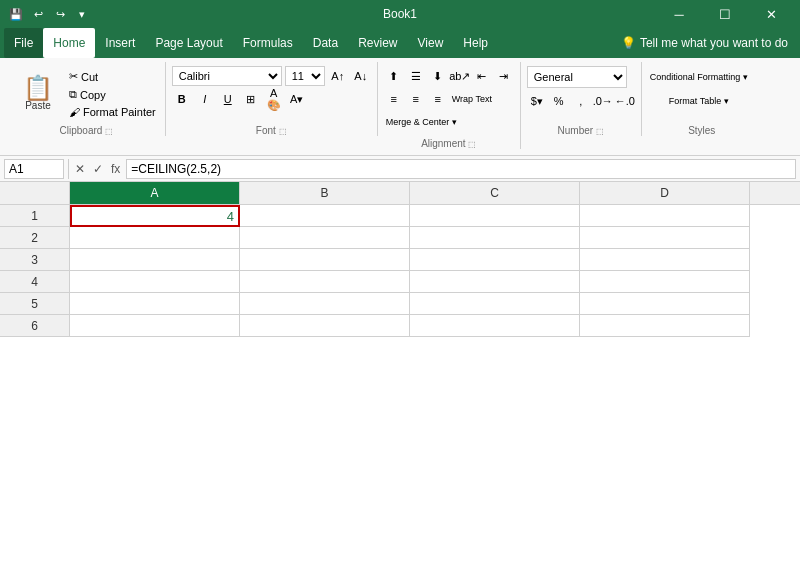 Image resolution: width=800 pixels, height=563 pixels. I want to click on percent-button: %, so click(559, 101).